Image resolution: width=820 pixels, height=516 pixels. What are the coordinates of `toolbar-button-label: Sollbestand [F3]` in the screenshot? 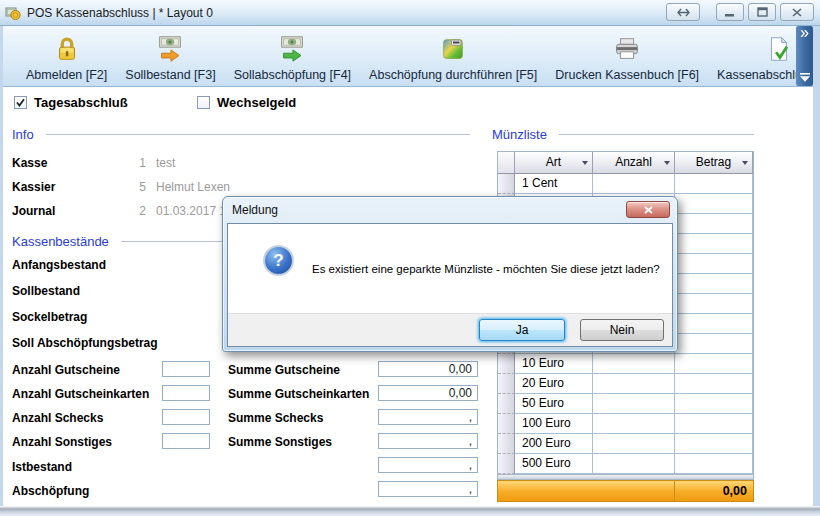 It's located at (170, 75).